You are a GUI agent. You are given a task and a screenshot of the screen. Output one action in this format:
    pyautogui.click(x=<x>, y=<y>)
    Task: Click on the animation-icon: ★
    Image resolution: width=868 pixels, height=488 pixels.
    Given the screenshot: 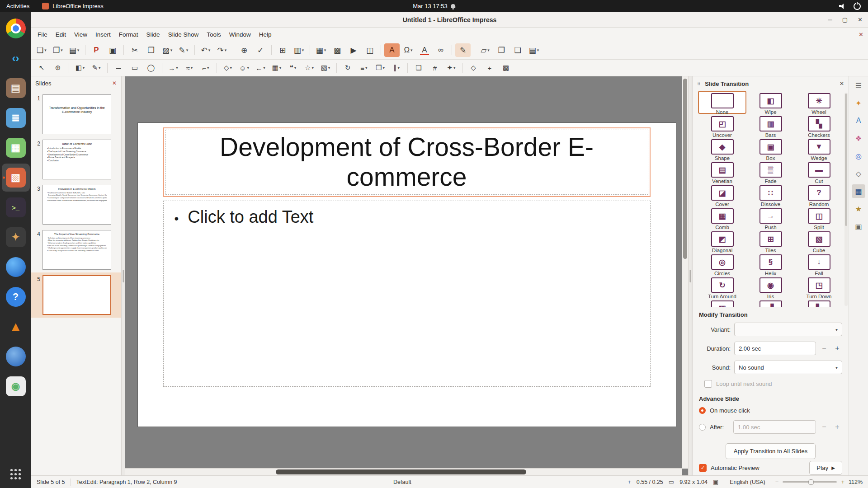 What is the action you would take?
    pyautogui.click(x=859, y=209)
    